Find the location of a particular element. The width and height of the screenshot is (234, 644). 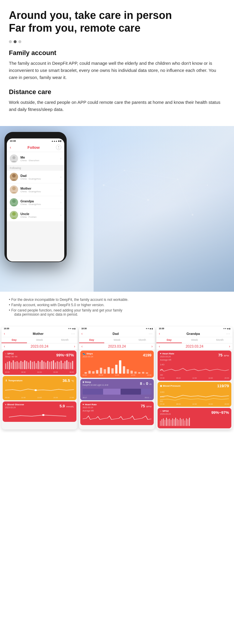

dad-next: › is located at coordinates (152, 346).